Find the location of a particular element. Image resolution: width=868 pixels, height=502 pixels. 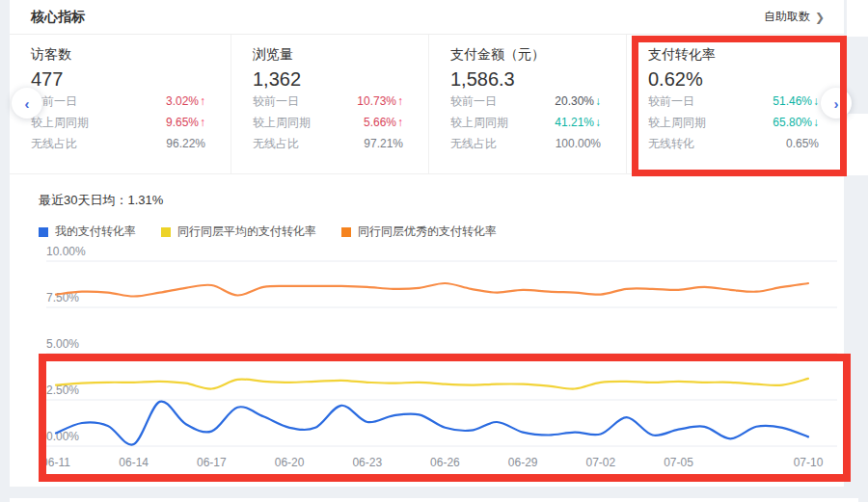

legend-swatch-orange-icon is located at coordinates (346, 232).